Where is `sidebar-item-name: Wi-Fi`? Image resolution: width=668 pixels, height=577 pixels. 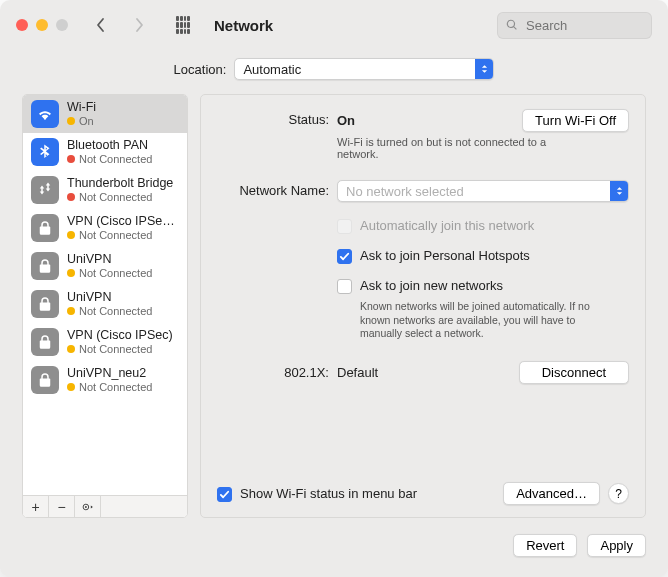
sidebar-item-name: Wi-Fi is located at coordinates (82, 107).